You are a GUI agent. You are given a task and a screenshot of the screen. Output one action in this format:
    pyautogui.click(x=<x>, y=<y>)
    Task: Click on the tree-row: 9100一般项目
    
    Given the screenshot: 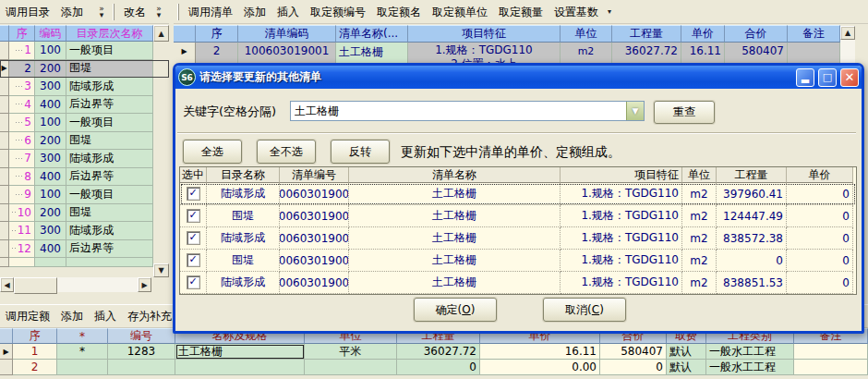 What is the action you would take?
    pyautogui.click(x=85, y=195)
    